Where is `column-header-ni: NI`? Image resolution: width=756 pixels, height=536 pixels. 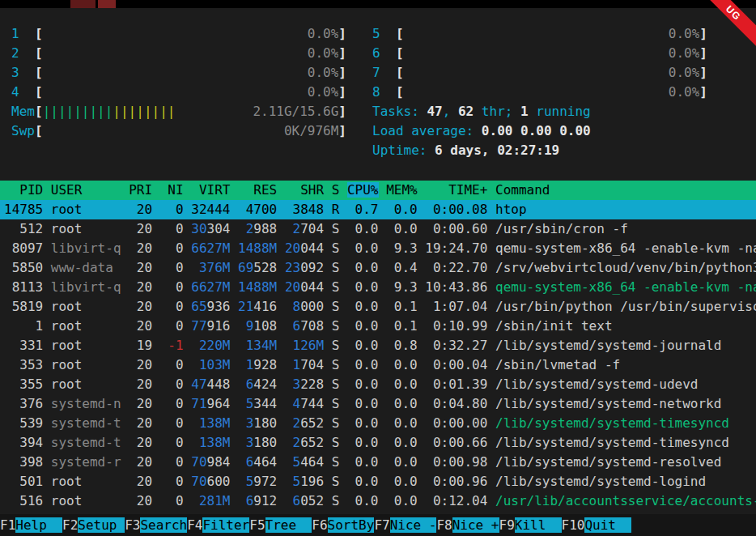 column-header-ni: NI is located at coordinates (172, 189).